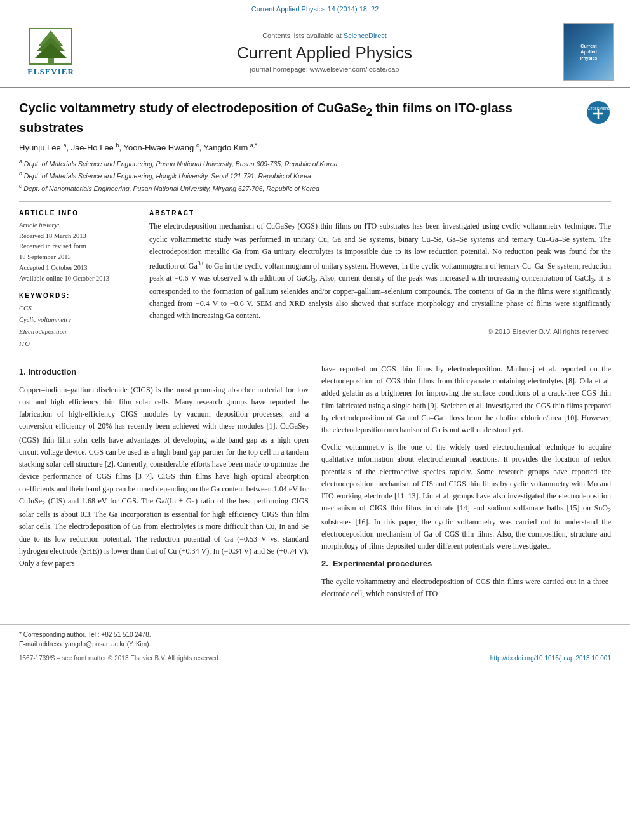  I want to click on sciencedirect-link: ScienceDirect, so click(365, 36).